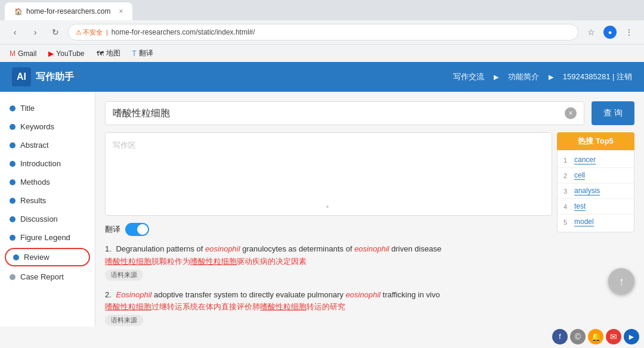 This screenshot has height=348, width=644. I want to click on sidebar-item-discussion: Discussion, so click(48, 219).